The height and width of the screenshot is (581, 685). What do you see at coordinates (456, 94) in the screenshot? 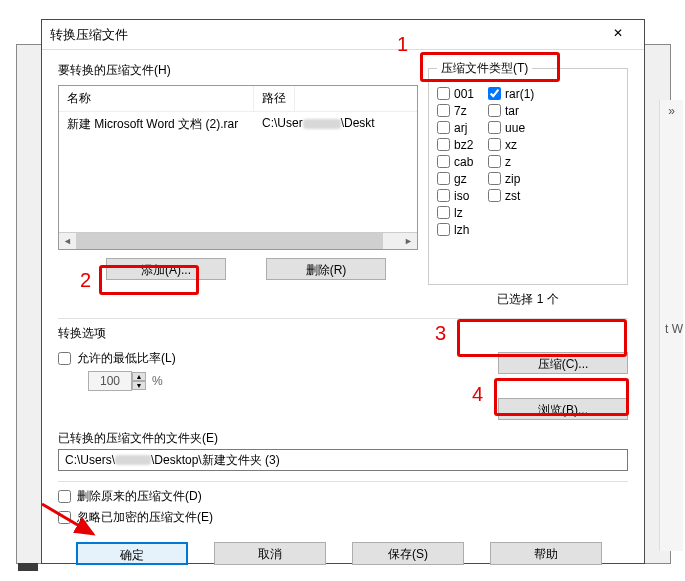
I see `archive-type-001: 001` at bounding box center [456, 94].